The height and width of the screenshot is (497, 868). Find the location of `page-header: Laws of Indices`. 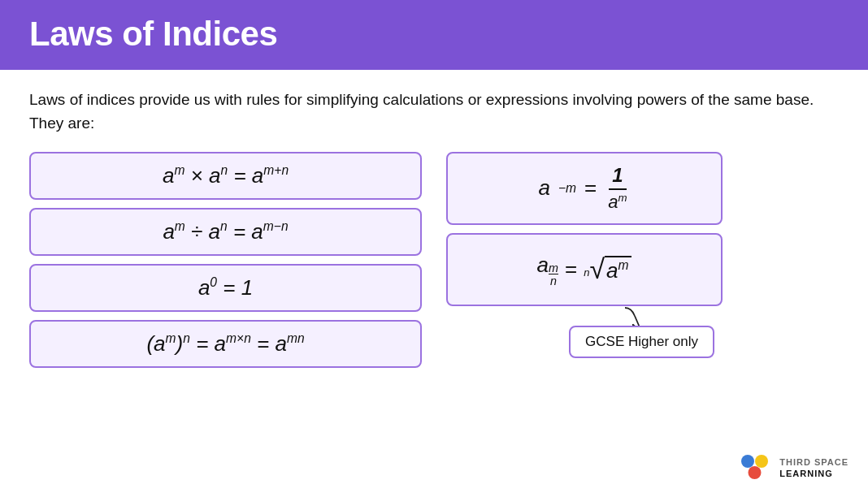

page-header: Laws of Indices is located at coordinates (434, 35).